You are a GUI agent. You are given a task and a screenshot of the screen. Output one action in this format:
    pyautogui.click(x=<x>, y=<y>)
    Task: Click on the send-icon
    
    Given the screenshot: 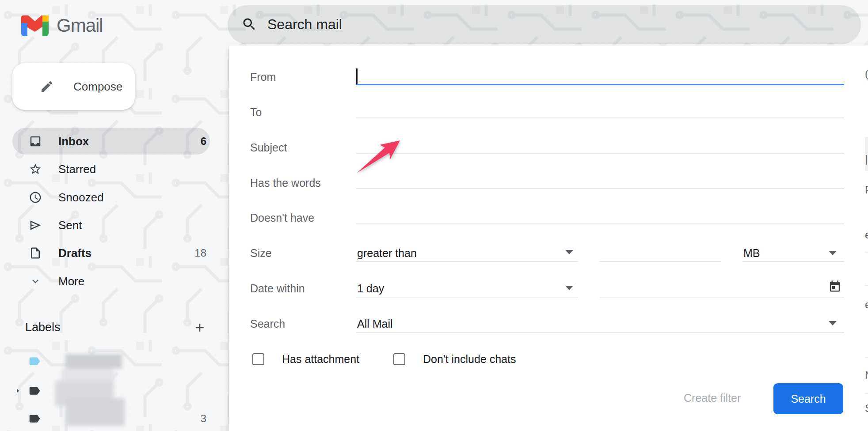 What is the action you would take?
    pyautogui.click(x=35, y=225)
    